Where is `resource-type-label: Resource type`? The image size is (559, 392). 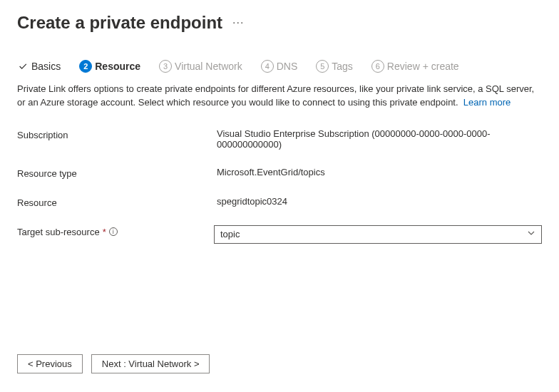 resource-type-label: Resource type is located at coordinates (117, 172).